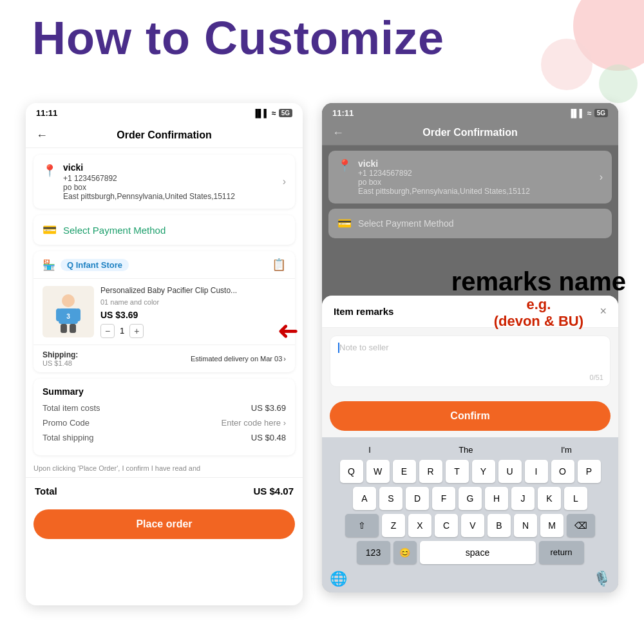 Image resolution: width=644 pixels, height=644 pixels. What do you see at coordinates (164, 408) in the screenshot?
I see `summary-row-items: Total item costs US $3.69` at bounding box center [164, 408].